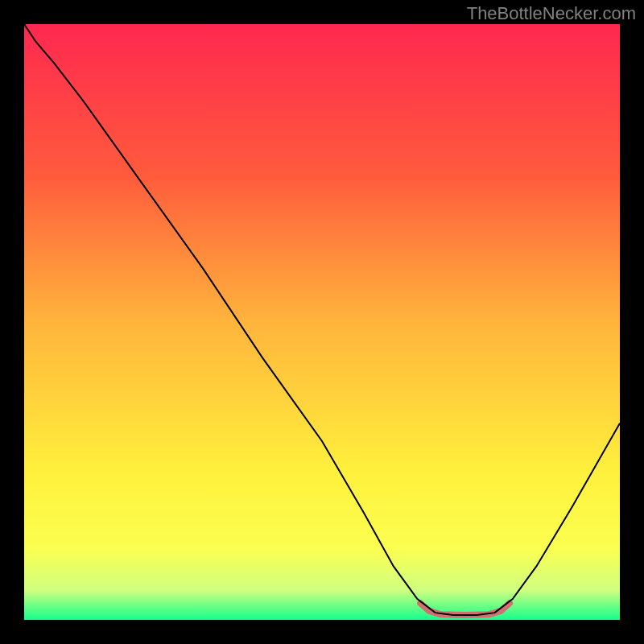 The height and width of the screenshot is (644, 644). I want to click on bottom-highlight-line, so click(465, 609).